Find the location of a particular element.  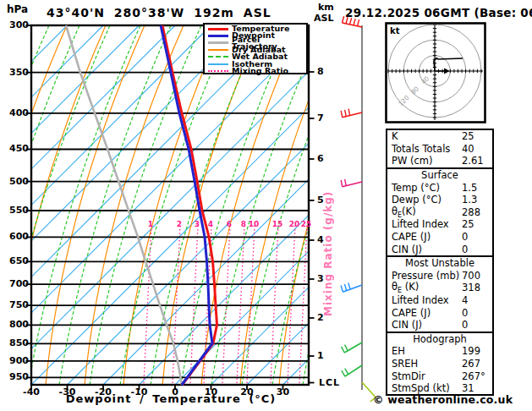

dewpoint-swatch is located at coordinates (218, 36).